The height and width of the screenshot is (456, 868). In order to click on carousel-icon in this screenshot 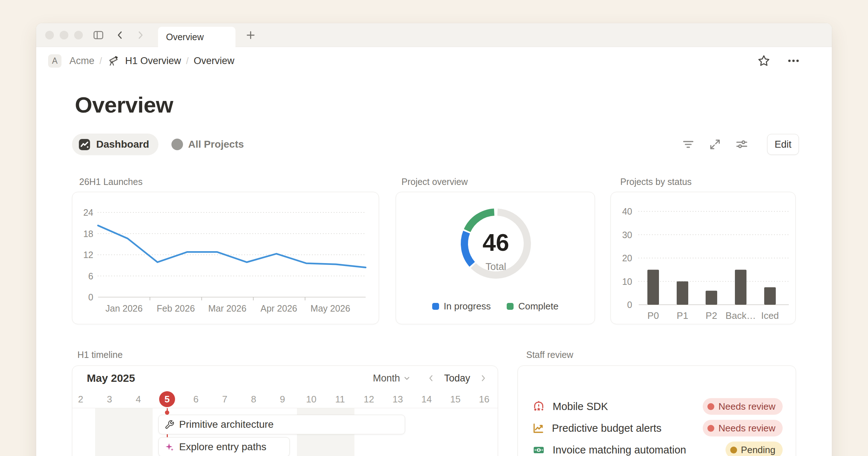, I will do `click(539, 407)`.